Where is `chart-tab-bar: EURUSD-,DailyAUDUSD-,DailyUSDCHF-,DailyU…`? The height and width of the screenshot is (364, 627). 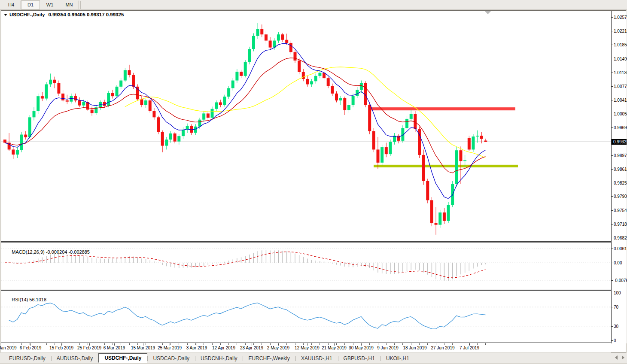
chart-tab-bar: EURUSD-,DailyAUDUSD-,DailyUSDCHF-,DailyU… is located at coordinates (314, 358).